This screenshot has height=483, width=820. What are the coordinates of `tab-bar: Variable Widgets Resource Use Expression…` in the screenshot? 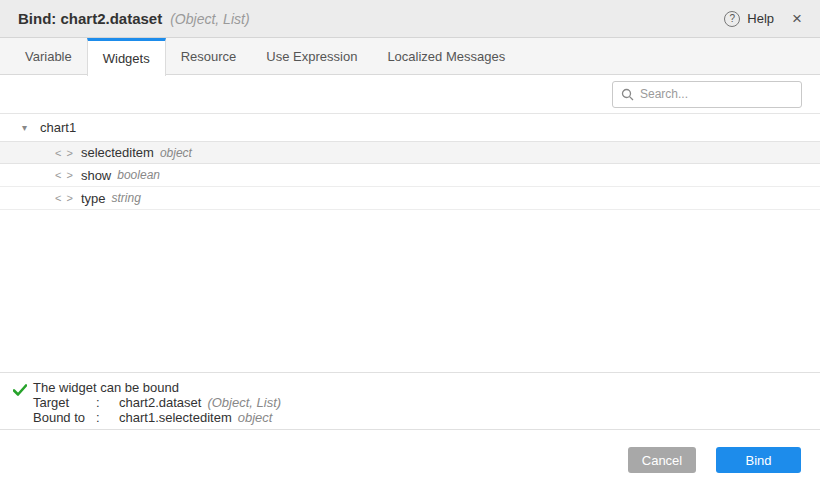 It's located at (410, 56).